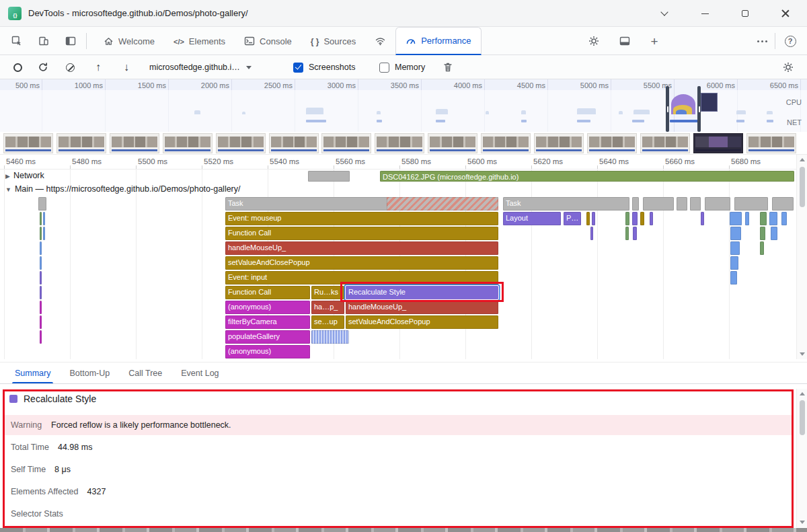 The width and height of the screenshot is (807, 532). Describe the element at coordinates (334, 41) in the screenshot. I see `tab-sources: Sources` at that location.